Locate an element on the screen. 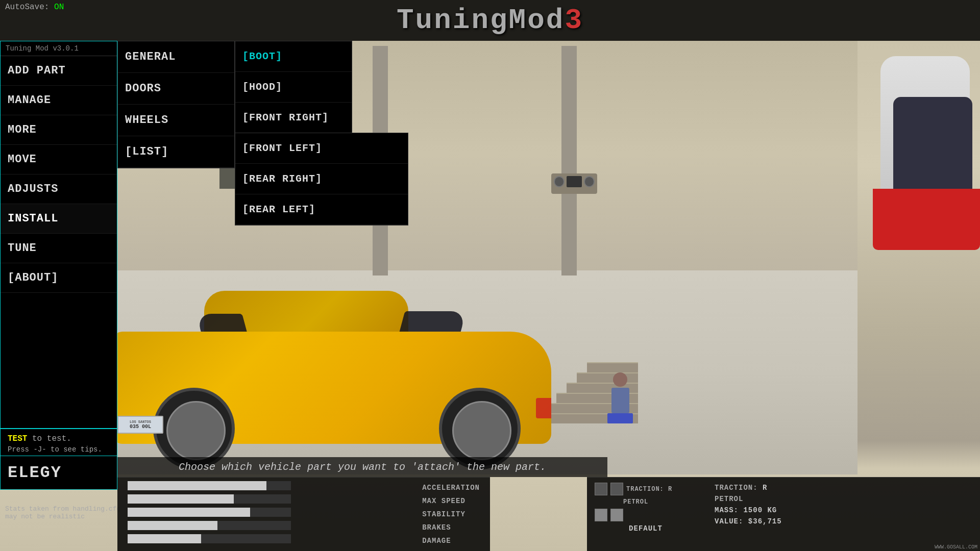  menu-item-list: [LIST] is located at coordinates (176, 152).